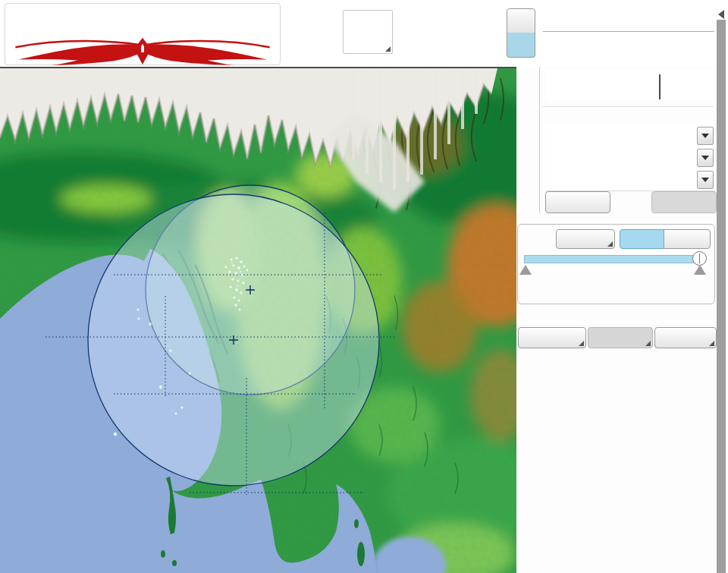 This screenshot has width=728, height=573. What do you see at coordinates (578, 202) in the screenshot?
I see `previous-button` at bounding box center [578, 202].